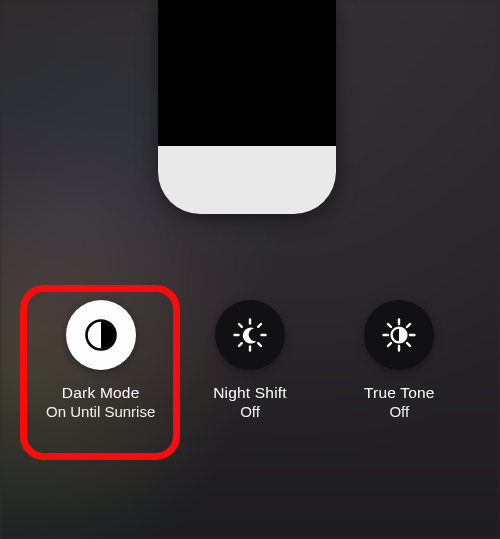 This screenshot has width=500, height=539. What do you see at coordinates (399, 335) in the screenshot?
I see `true-tone-icon` at bounding box center [399, 335].